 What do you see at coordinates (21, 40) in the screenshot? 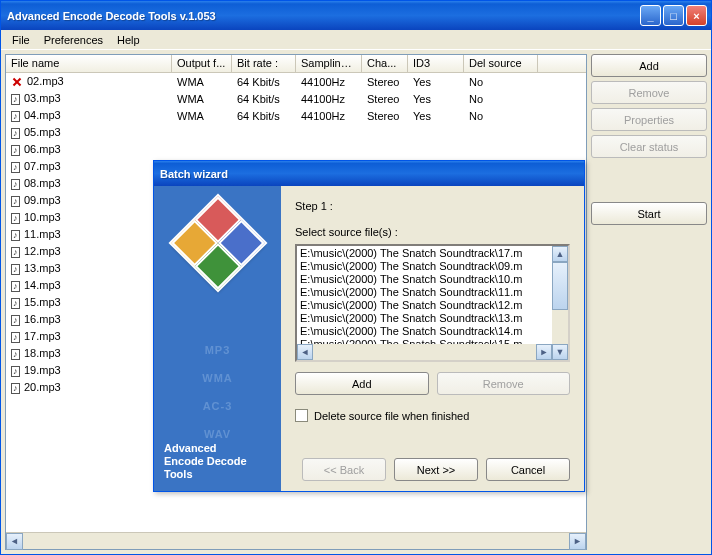
I see `menu-file: File` at bounding box center [21, 40].